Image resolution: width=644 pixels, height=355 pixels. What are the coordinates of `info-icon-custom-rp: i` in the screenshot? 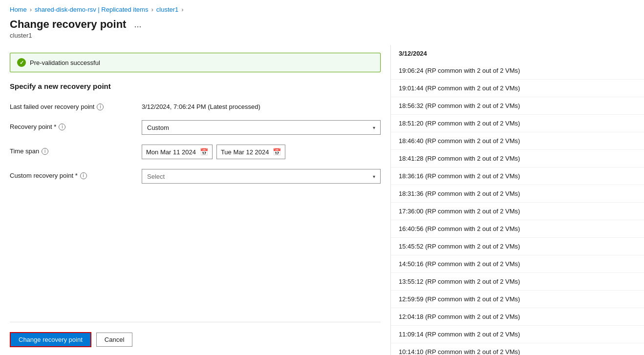 It's located at (84, 176).